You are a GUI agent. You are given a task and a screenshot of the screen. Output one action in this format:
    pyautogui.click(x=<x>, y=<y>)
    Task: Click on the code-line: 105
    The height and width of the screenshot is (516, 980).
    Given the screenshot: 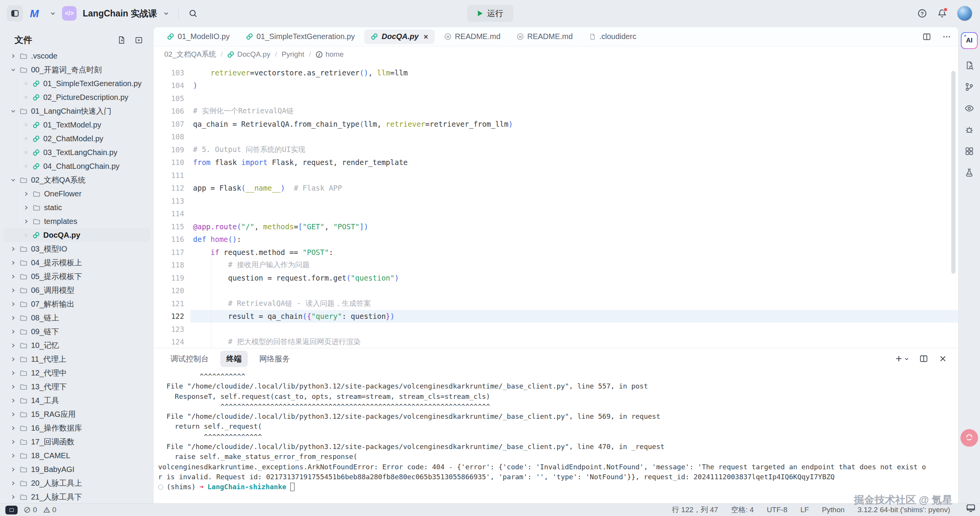 What is the action you would take?
    pyautogui.click(x=556, y=98)
    